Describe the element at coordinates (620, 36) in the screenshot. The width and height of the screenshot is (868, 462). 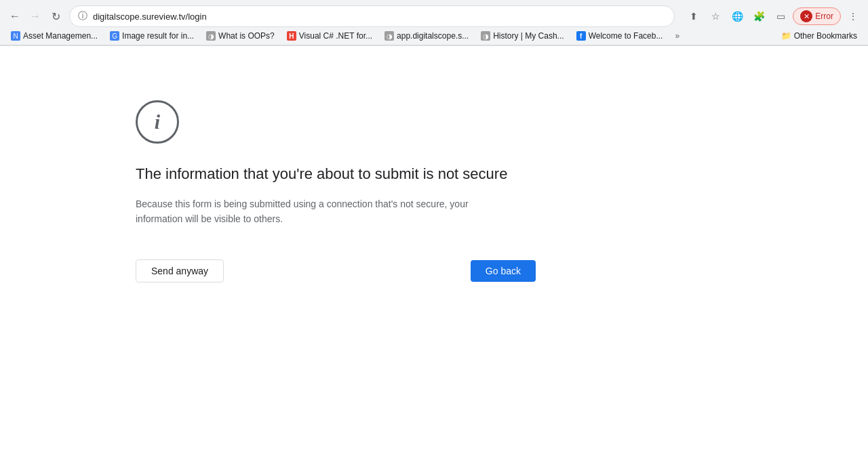
I see `bookmark-item-b7: f Welcome to Faceb...` at that location.